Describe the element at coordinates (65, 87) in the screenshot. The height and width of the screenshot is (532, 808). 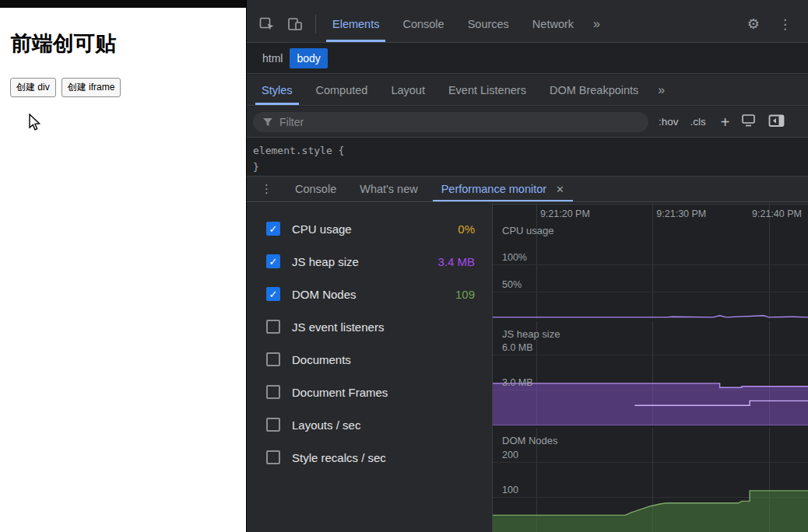
I see `page-buttons: 创建 div 创建 iframe` at that location.